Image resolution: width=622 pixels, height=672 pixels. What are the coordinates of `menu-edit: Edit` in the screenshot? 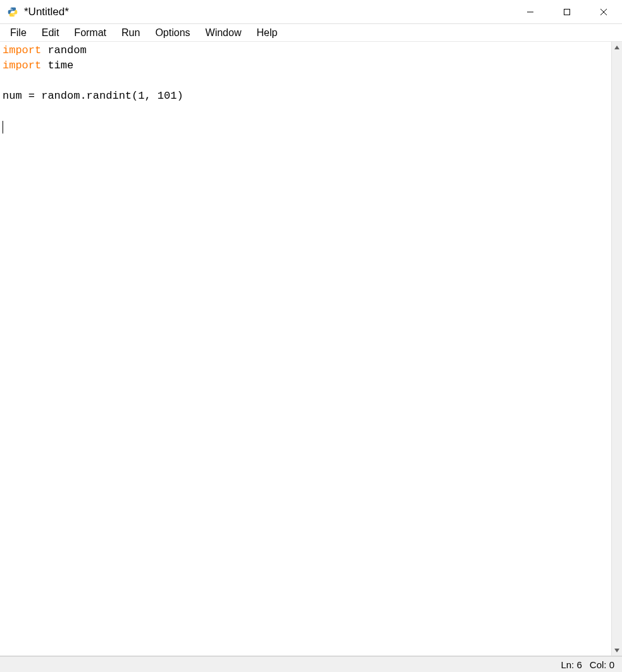 It's located at (51, 33).